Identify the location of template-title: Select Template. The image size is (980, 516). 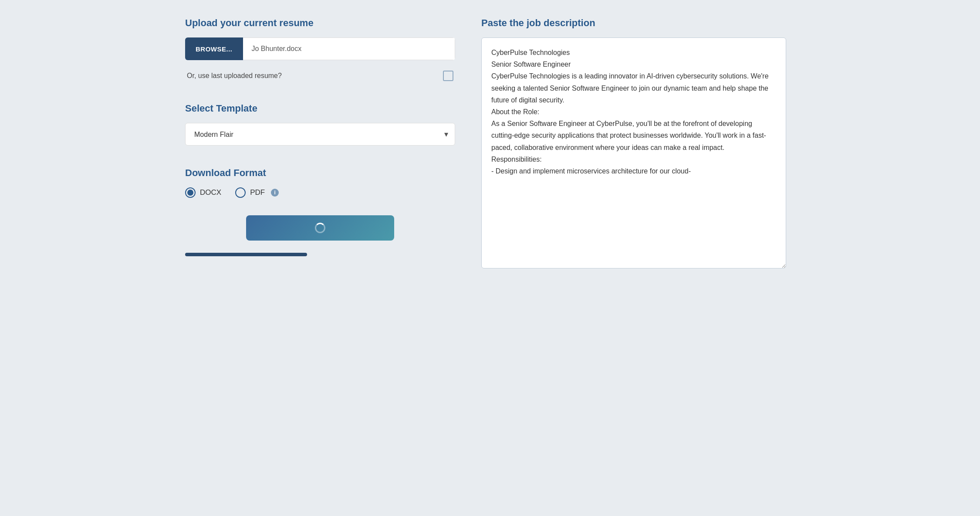
(320, 109).